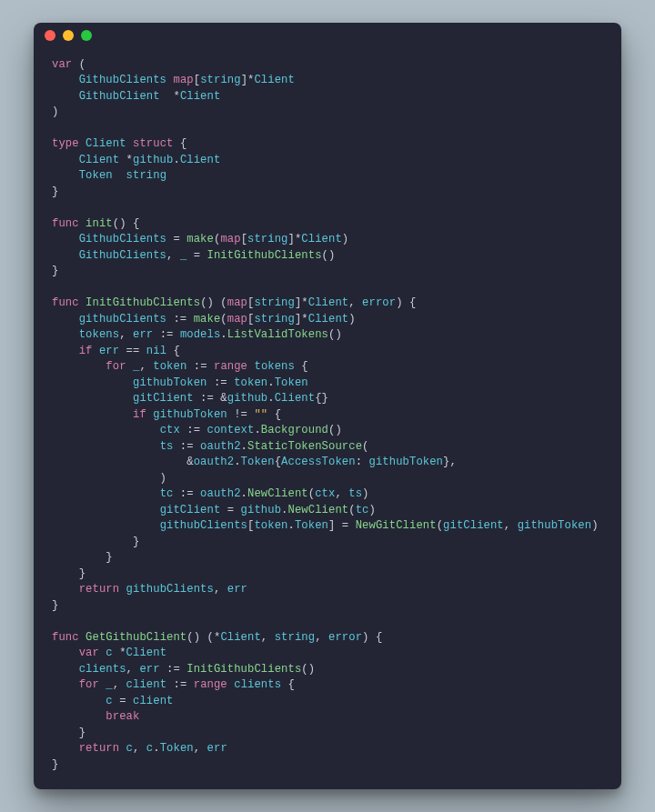 The width and height of the screenshot is (655, 812). I want to click on code-token: "", so click(260, 415).